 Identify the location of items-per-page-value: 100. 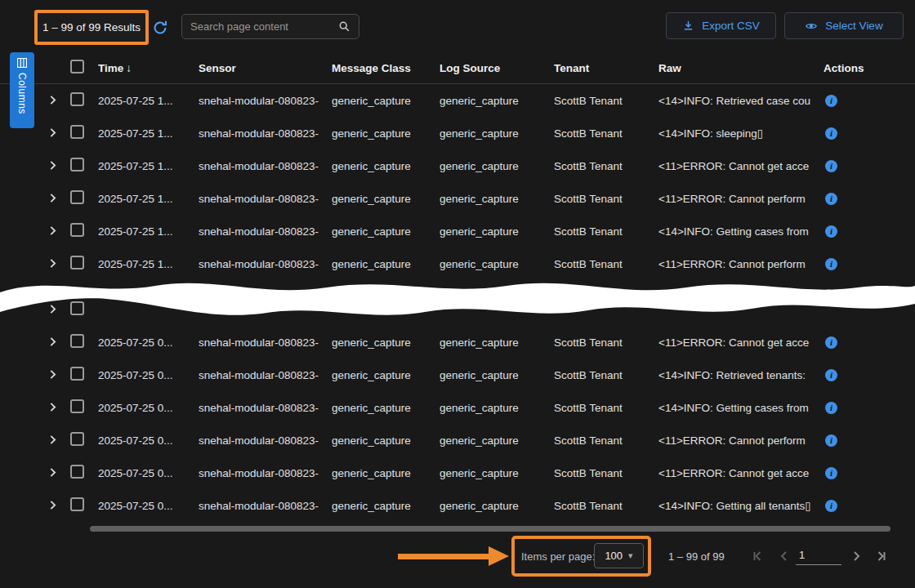
(614, 555).